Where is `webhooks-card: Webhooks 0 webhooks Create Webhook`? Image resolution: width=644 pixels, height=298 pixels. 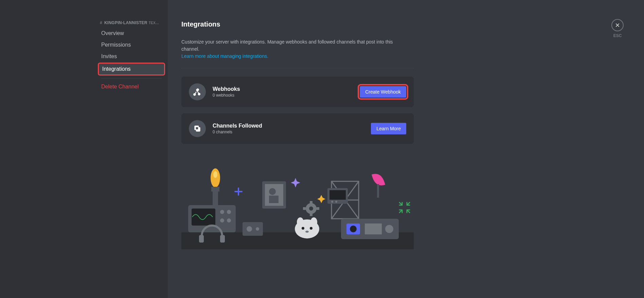 webhooks-card: Webhooks 0 webhooks Create Webhook is located at coordinates (298, 92).